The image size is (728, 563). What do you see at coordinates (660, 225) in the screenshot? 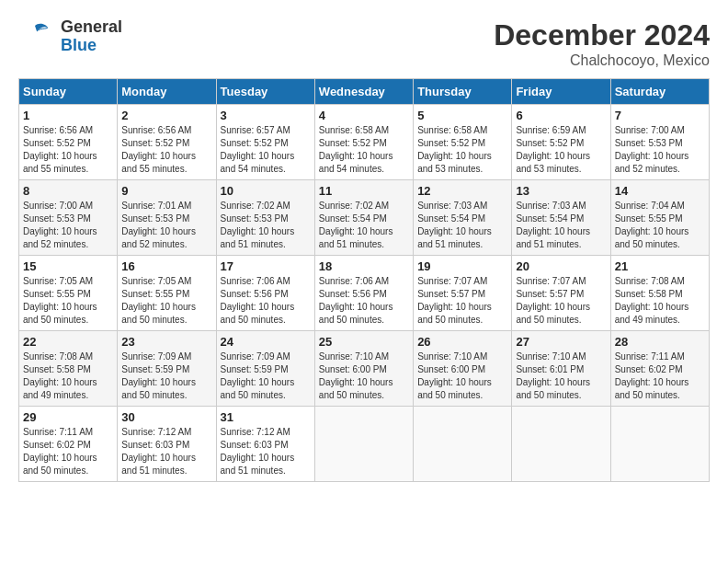
I see `day-info: Sunrise: 7:04 AM Sunset: 5:55 PM Dayligh…` at bounding box center [660, 225].